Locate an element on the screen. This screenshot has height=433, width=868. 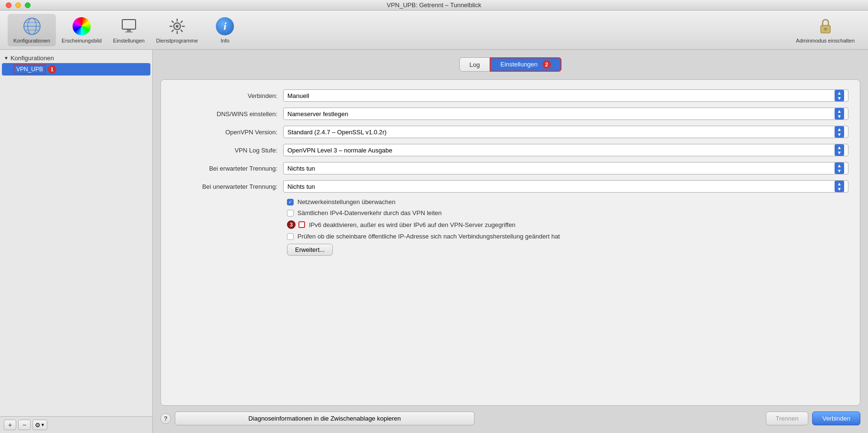
checkbox-netzwerk is located at coordinates (290, 202).